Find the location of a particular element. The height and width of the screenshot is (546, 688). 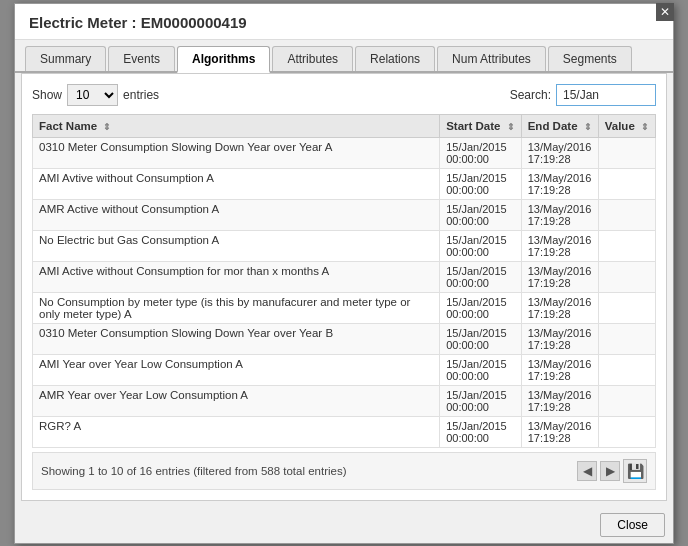

cell-end-7: 13/May/2016 17:19:28 is located at coordinates (560, 370).